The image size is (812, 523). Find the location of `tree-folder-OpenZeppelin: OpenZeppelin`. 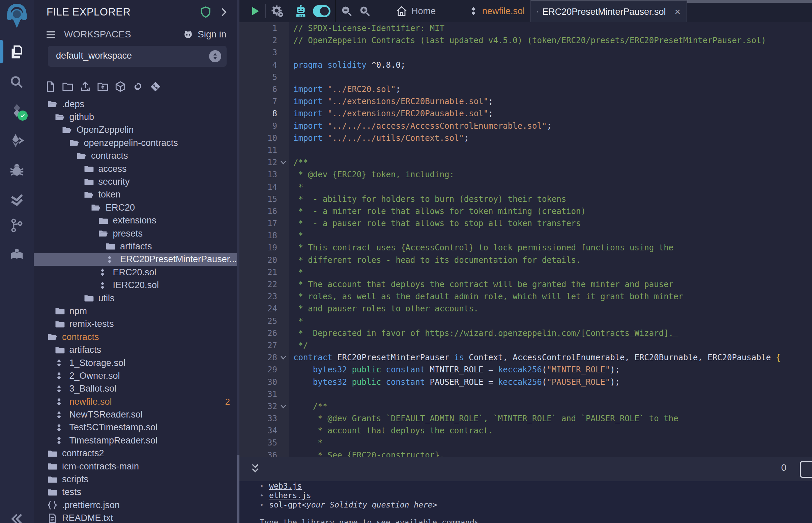

tree-folder-OpenZeppelin: OpenZeppelin is located at coordinates (137, 130).